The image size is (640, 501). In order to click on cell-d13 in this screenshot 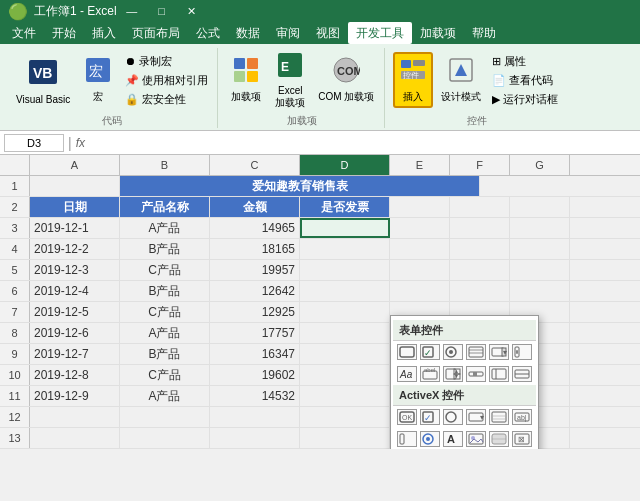, I will do `click(345, 438)`.